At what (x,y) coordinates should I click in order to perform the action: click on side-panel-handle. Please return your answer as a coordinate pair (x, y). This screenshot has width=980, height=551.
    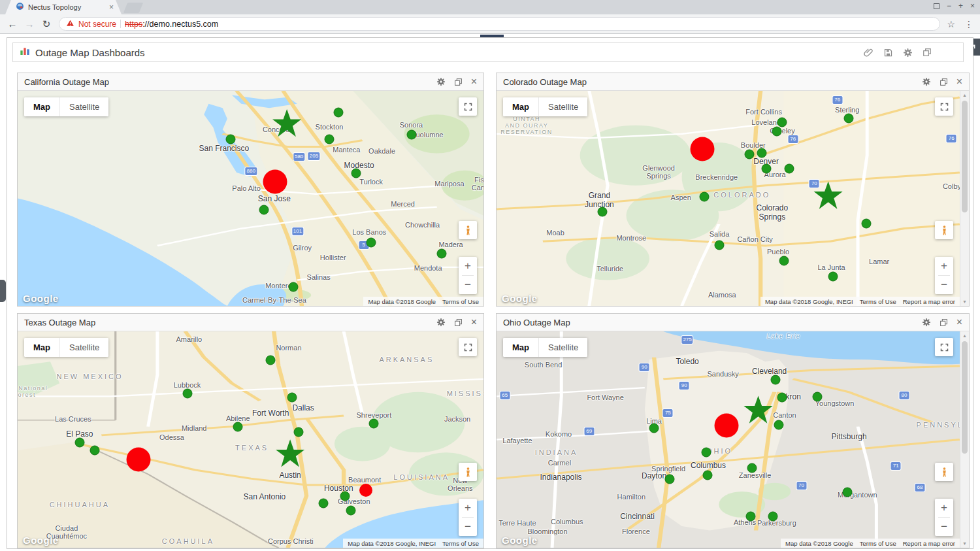
    Looking at the image, I should click on (3, 291).